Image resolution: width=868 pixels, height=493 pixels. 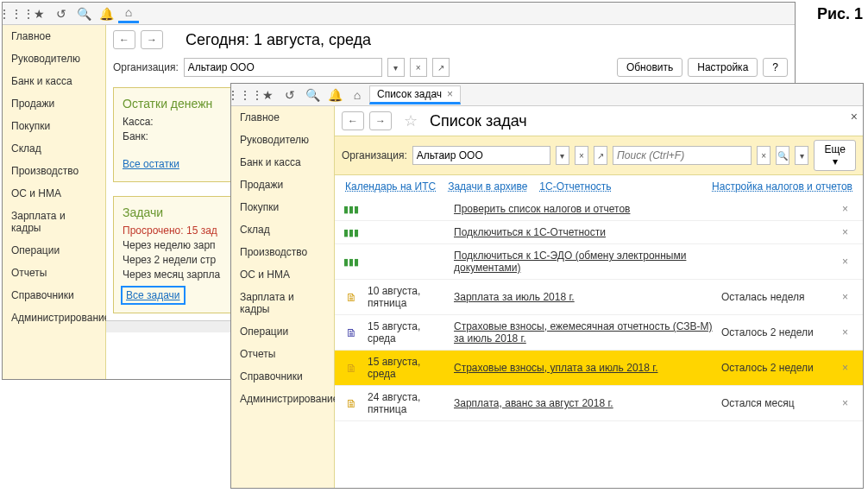 I want to click on chevron-down-icon: ▾, so click(x=835, y=161).